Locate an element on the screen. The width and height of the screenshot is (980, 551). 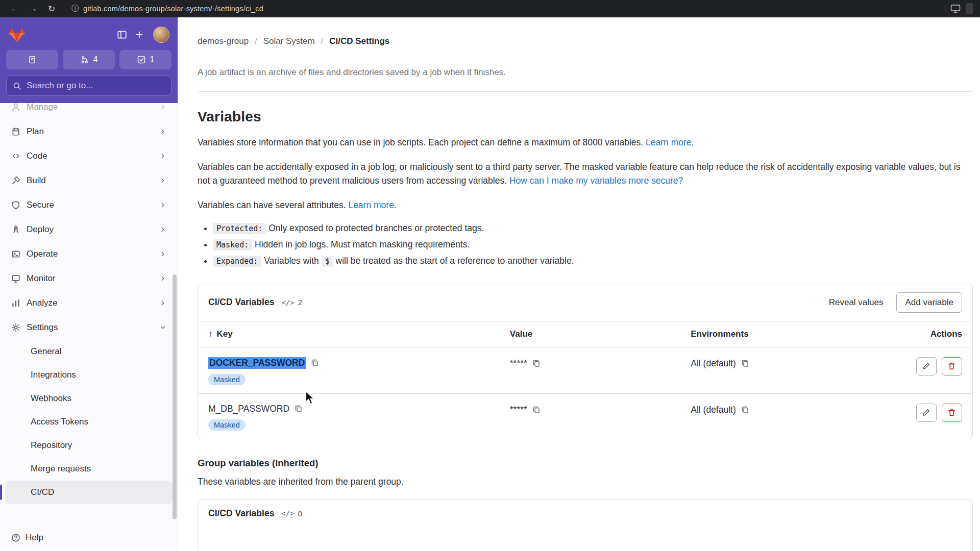
attributes-list: Protected: Only exposed to protected bra… is located at coordinates (585, 245).